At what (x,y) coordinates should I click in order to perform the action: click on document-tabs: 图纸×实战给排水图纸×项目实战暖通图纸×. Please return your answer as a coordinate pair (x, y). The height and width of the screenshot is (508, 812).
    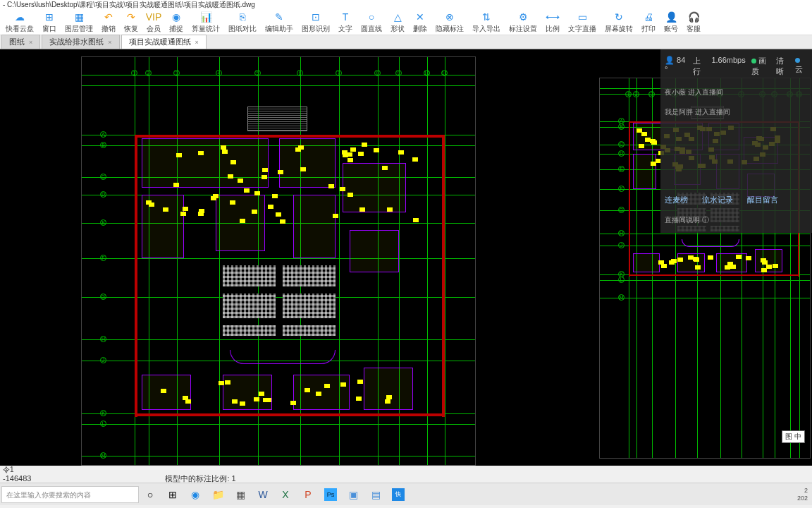
    Looking at the image, I should click on (406, 42).